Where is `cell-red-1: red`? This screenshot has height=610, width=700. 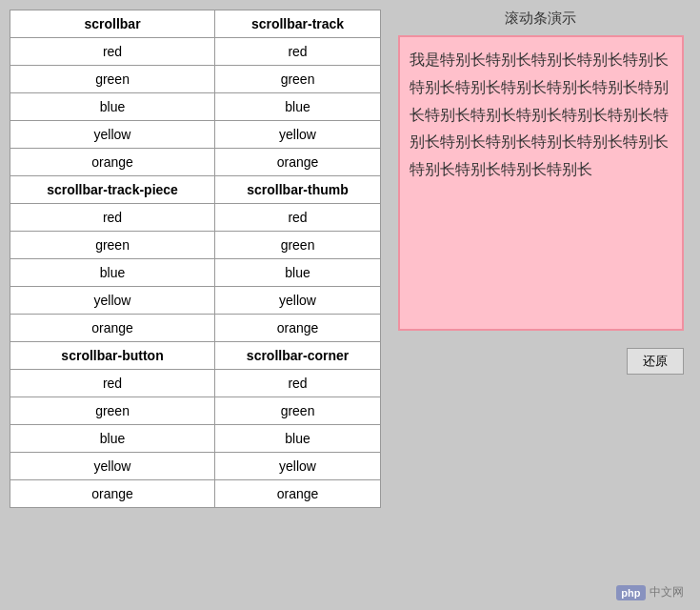 cell-red-1: red is located at coordinates (112, 51).